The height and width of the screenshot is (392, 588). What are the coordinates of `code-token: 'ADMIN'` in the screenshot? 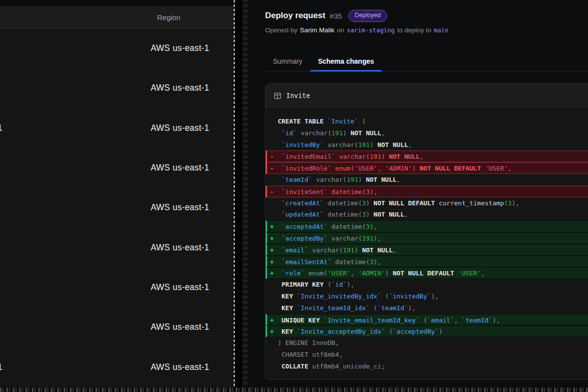 It's located at (399, 169).